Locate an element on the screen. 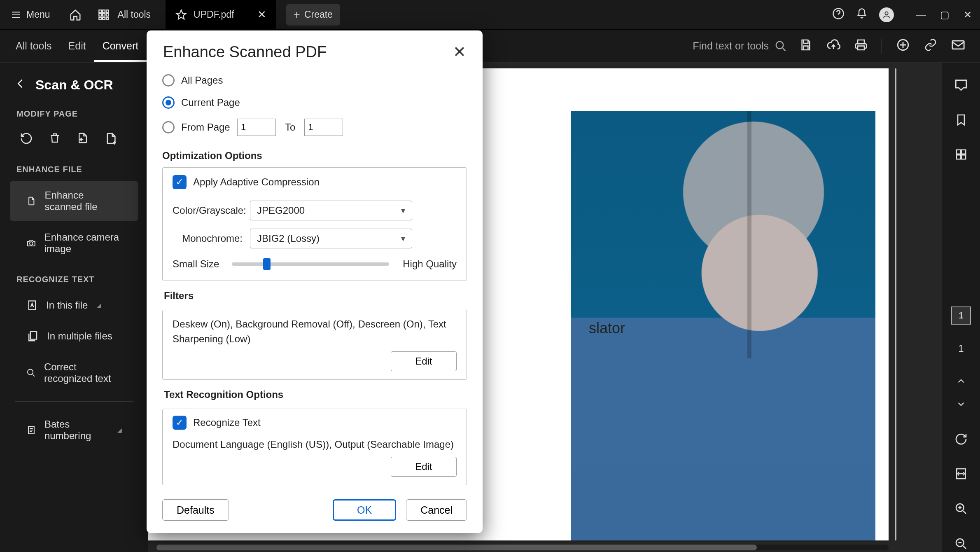 Image resolution: width=980 pixels, height=552 pixels. text-recognition-summary: Document Language (English (US)), Output… is located at coordinates (315, 447).